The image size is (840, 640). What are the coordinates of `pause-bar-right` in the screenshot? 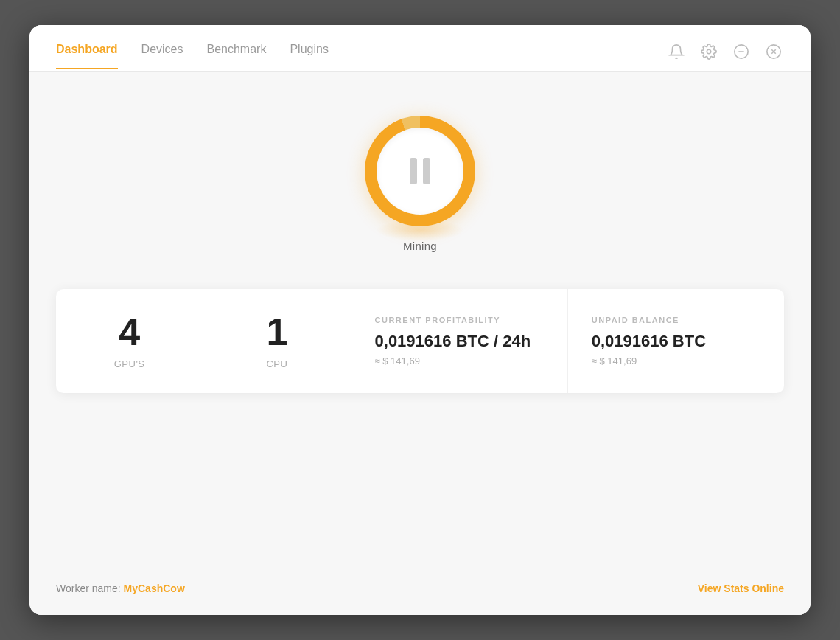 It's located at (427, 171).